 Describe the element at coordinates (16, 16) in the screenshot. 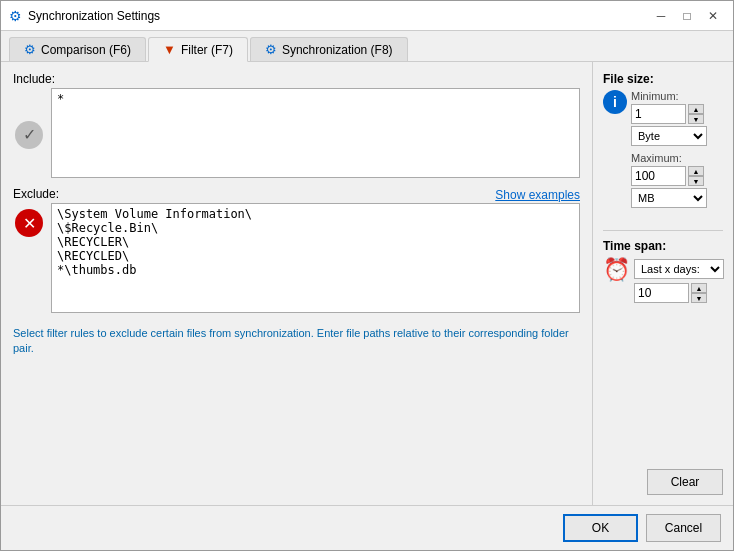

I see `window-icon: ⚙` at that location.